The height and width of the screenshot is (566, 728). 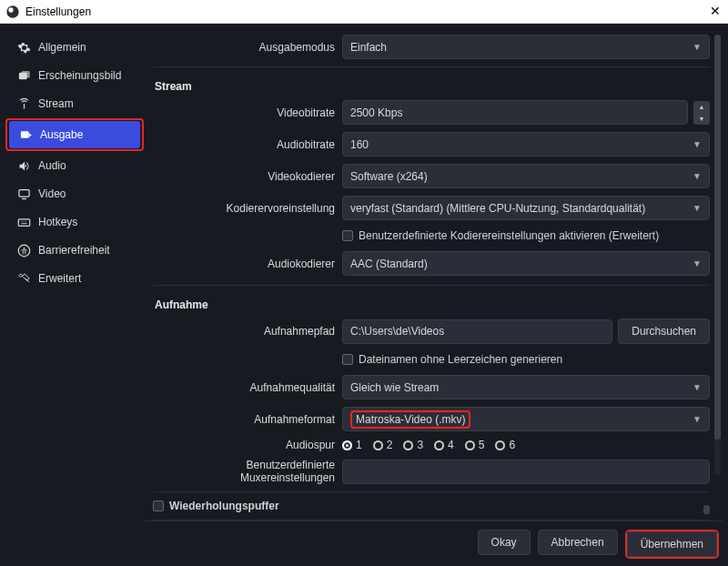 What do you see at coordinates (56, 104) in the screenshot?
I see `sidebar-item-label: Stream` at bounding box center [56, 104].